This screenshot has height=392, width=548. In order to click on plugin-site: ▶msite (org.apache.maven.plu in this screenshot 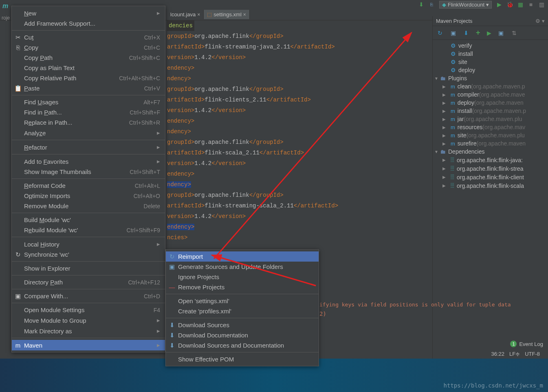, I will do `click(491, 135)`.